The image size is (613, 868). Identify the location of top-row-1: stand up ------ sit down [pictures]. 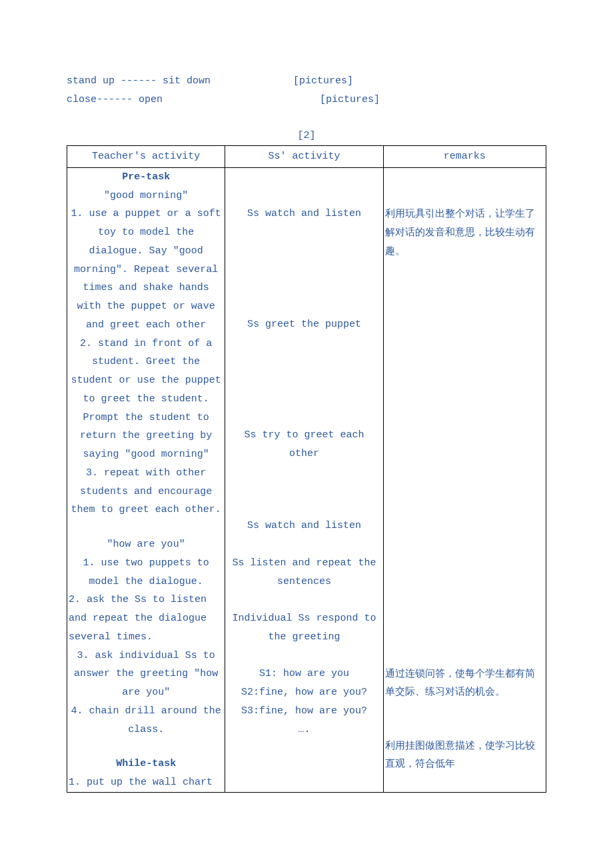
(306, 81).